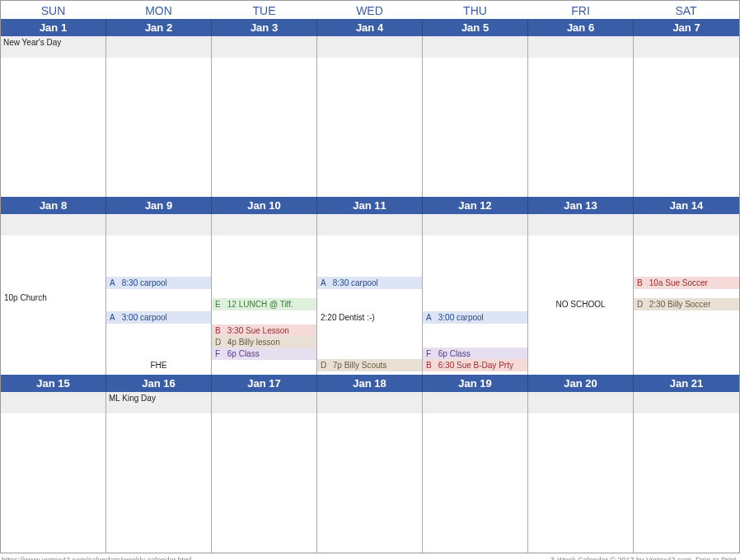 Image resolution: width=740 pixels, height=560 pixels. I want to click on date-header: Jan 9, so click(159, 206).